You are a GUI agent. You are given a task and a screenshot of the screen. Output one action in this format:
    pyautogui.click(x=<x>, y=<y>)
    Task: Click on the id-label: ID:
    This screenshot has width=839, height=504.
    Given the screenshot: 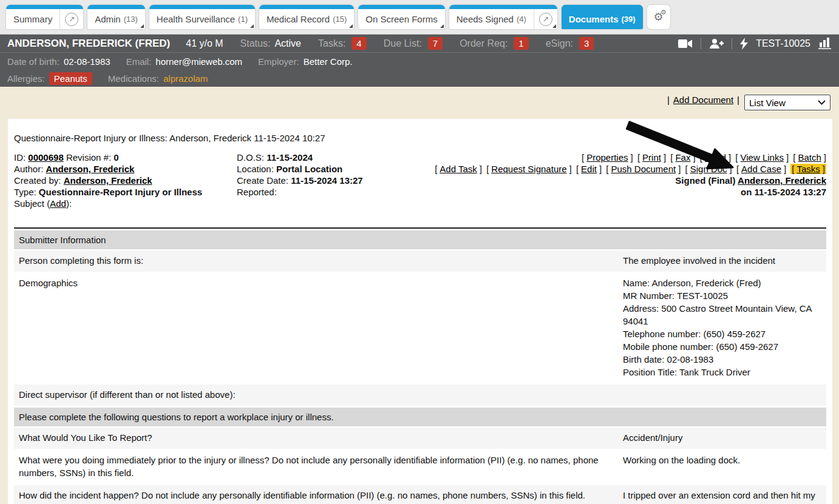 What is the action you would take?
    pyautogui.click(x=19, y=158)
    